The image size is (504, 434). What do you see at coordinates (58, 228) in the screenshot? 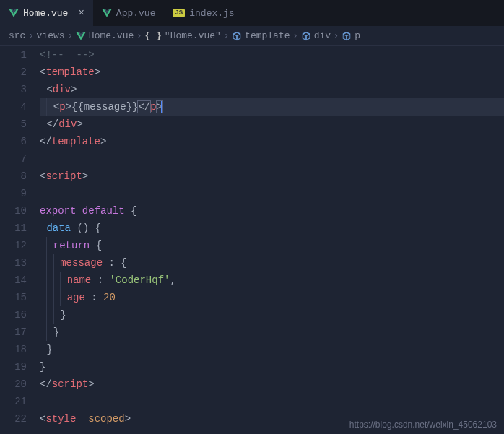
I see `code-token: data` at bounding box center [58, 228].